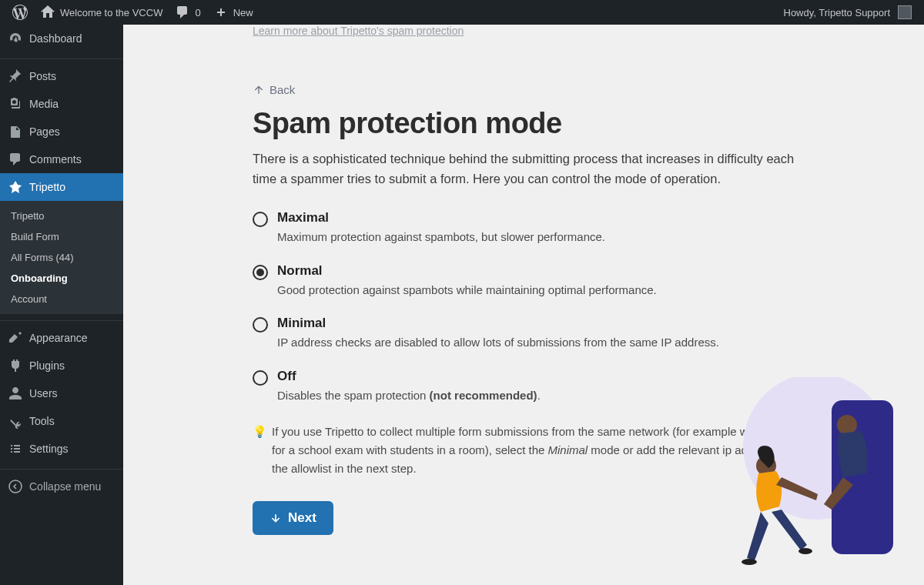  I want to click on sidebar-label: Users, so click(43, 393).